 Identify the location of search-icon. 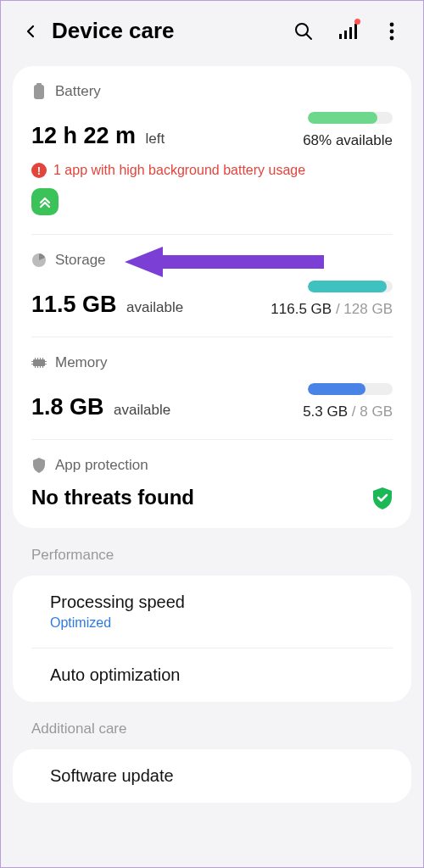
(304, 31).